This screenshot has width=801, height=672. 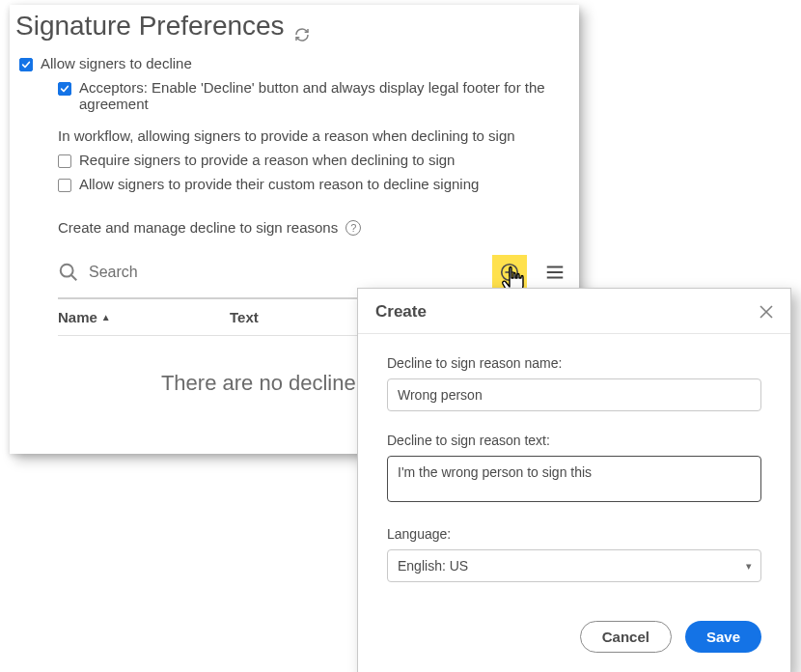 I want to click on hamburger-menu-icon, so click(x=555, y=272).